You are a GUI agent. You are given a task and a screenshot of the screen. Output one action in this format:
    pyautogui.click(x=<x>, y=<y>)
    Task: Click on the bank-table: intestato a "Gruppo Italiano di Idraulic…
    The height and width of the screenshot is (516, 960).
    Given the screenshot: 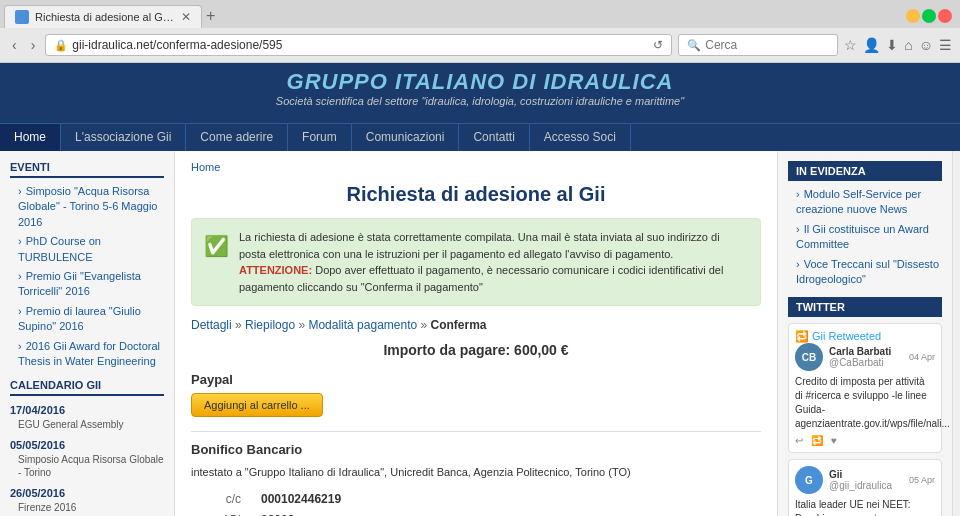 What is the action you would take?
    pyautogui.click(x=476, y=490)
    